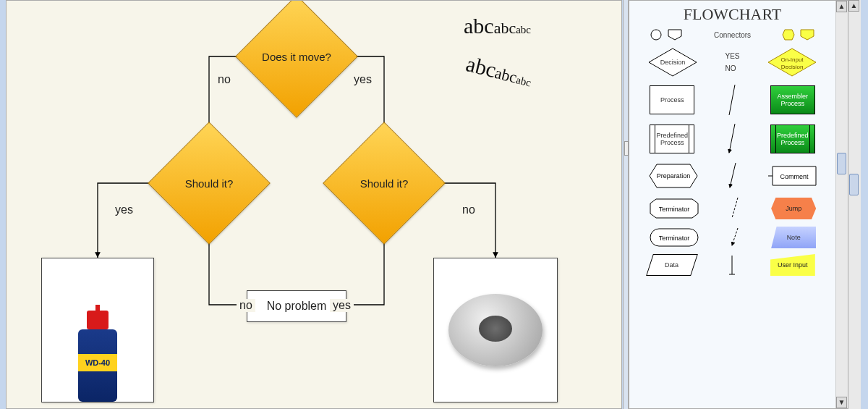 This screenshot has width=868, height=409. Describe the element at coordinates (495, 330) in the screenshot. I see `result-duct-tape` at that location.